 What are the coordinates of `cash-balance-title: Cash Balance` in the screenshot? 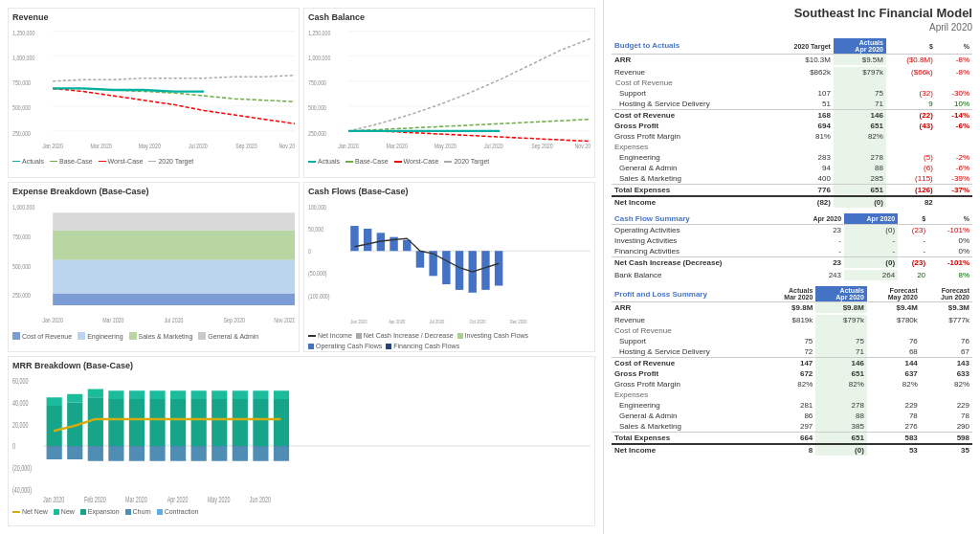 It's located at (450, 17).